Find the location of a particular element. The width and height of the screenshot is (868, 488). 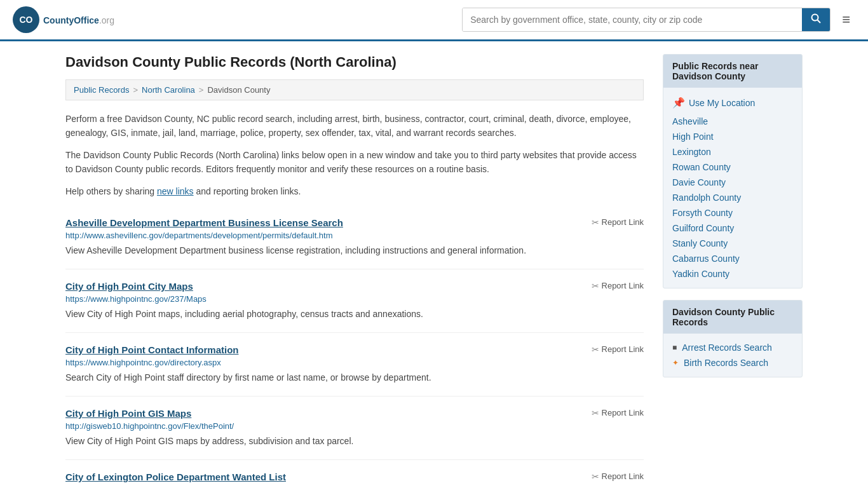

records-section-content: ■ Arrest Records Search ✦ Birth Records … is located at coordinates (733, 355).